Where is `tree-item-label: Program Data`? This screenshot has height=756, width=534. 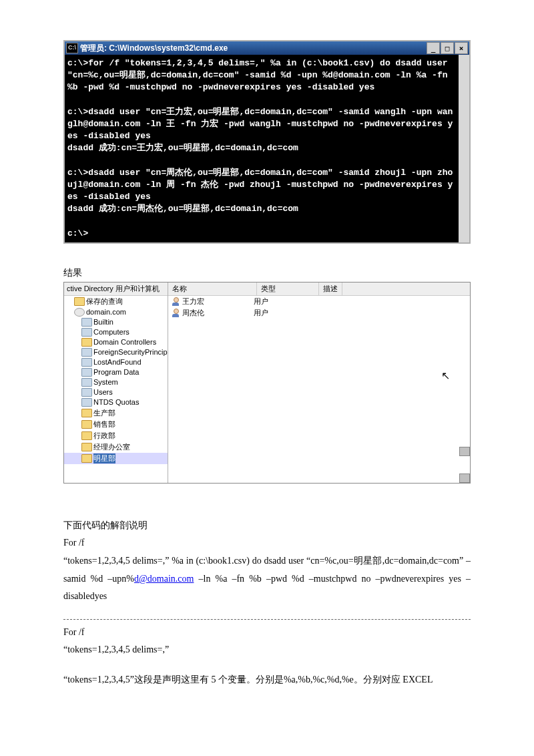 tree-item-label: Program Data is located at coordinates (116, 372).